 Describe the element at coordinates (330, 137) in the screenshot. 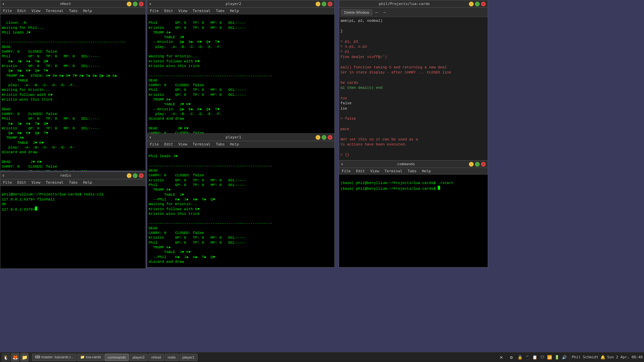

I see `player1-close: ✕` at that location.